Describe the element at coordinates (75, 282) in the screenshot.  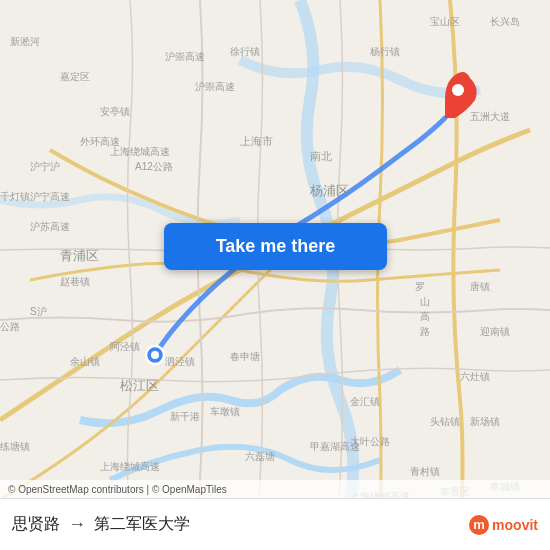
I see `svg-text: 赵巷镇` at that location.